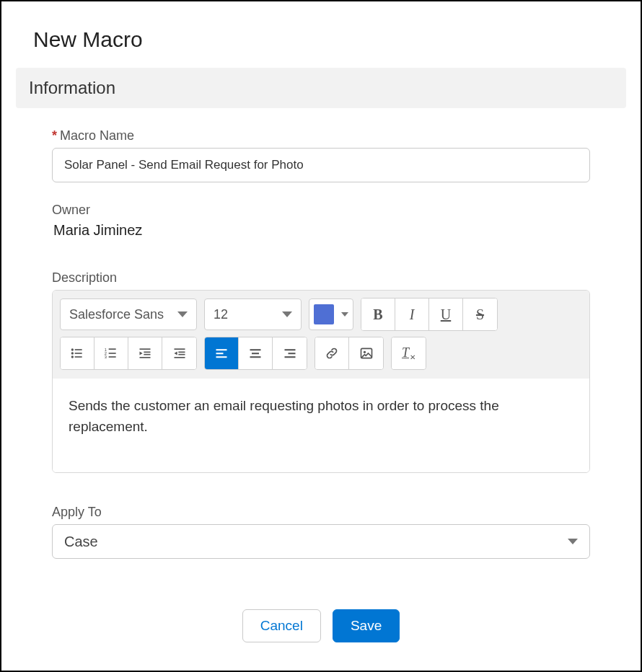 The height and width of the screenshot is (672, 642). I want to click on image-button, so click(366, 353).